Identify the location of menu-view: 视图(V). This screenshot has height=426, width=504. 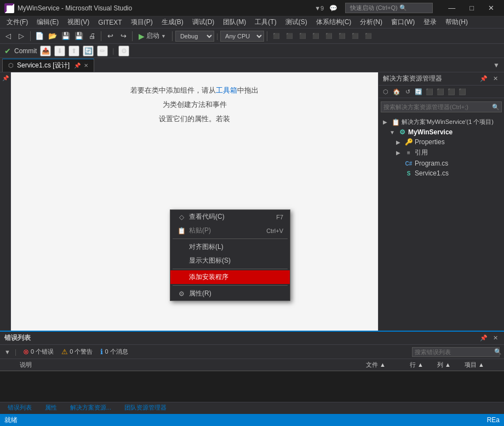
(78, 22).